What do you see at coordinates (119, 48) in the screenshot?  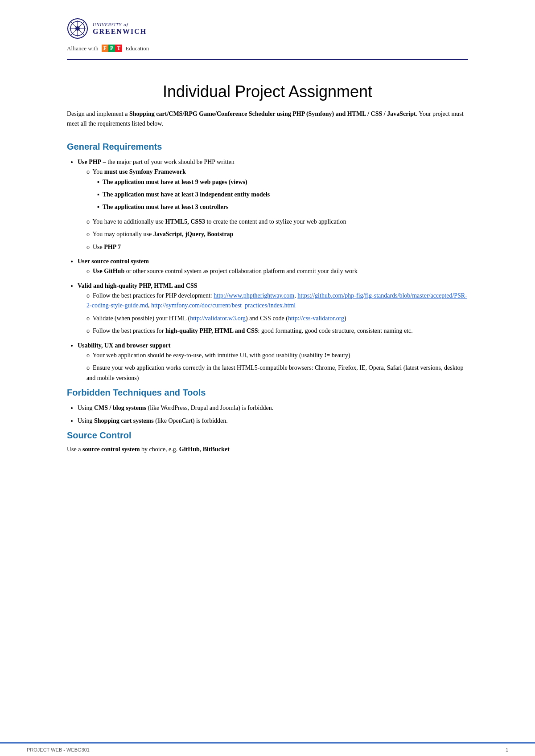 I see `fpt-t-letter: T` at bounding box center [119, 48].